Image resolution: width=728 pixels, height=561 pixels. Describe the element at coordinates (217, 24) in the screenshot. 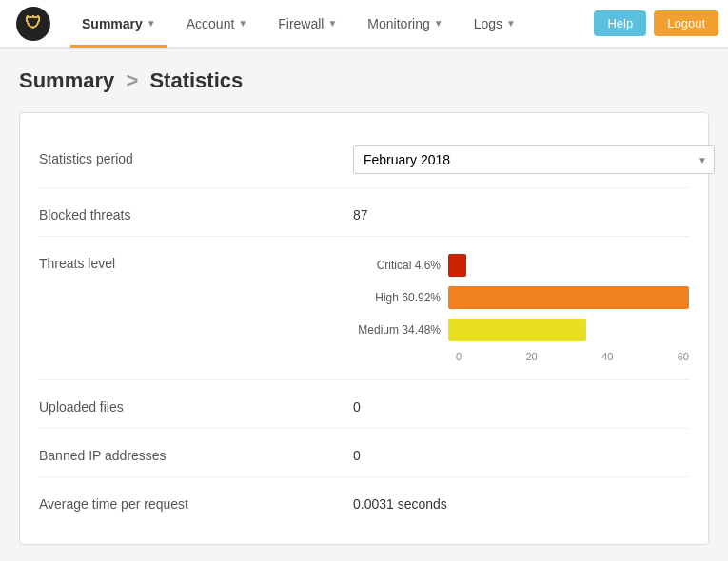

I see `nav-item-account: Account ▼` at that location.